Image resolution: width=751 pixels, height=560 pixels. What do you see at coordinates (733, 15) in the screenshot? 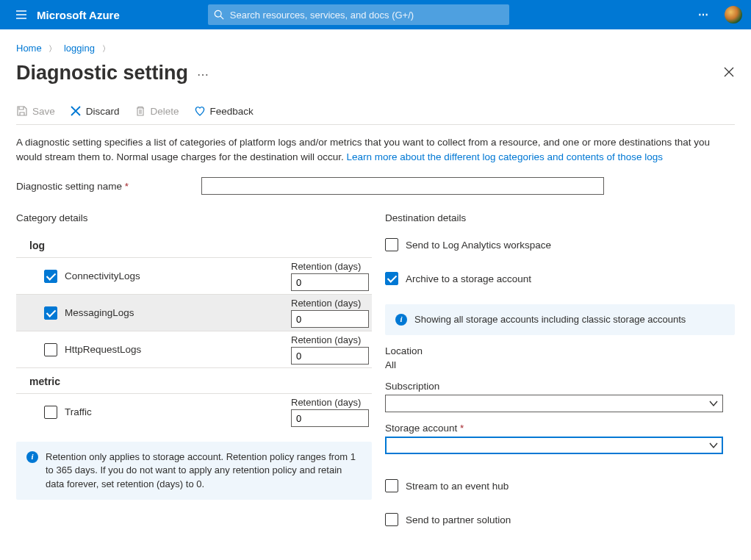
I see `avatar` at bounding box center [733, 15].